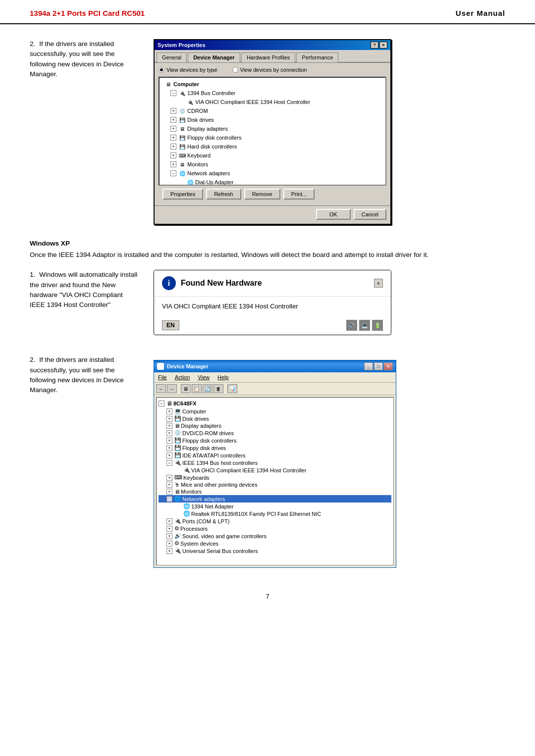 The width and height of the screenshot is (535, 756). What do you see at coordinates (177, 529) in the screenshot?
I see `processors-icon: ⚙` at bounding box center [177, 529].